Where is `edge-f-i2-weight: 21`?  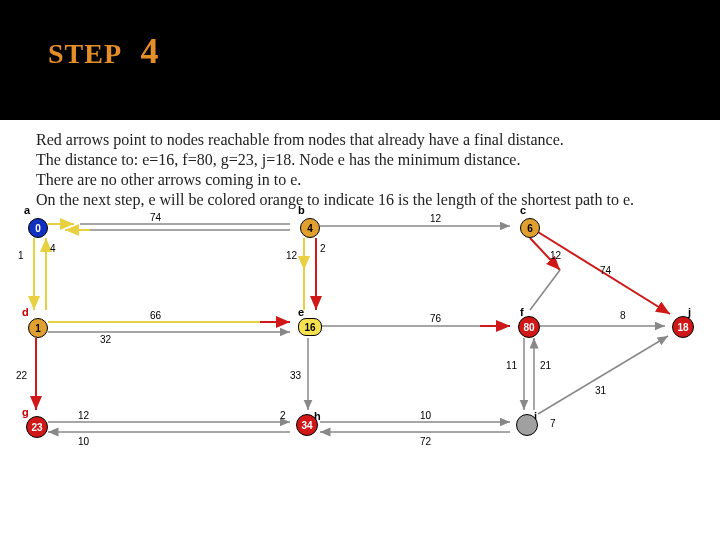
edge-f-i2-weight: 21 is located at coordinates (546, 366).